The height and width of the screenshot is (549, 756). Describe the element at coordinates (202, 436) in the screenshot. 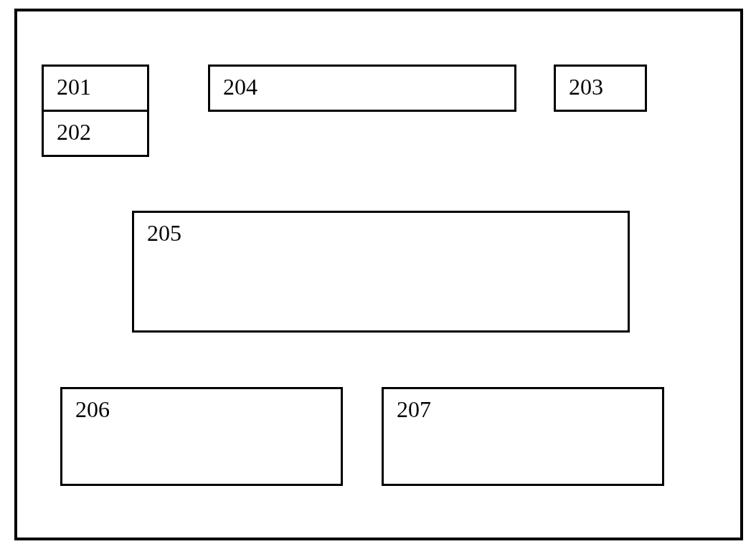

I see `block-206: 206` at that location.